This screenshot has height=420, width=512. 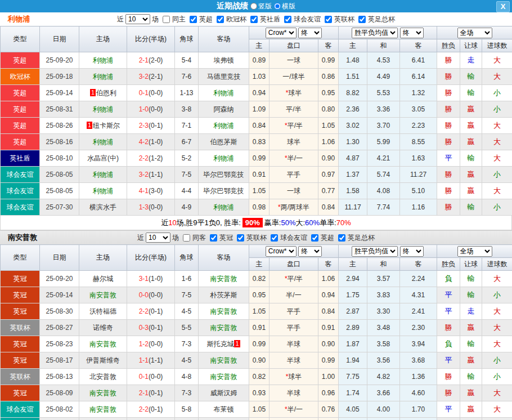 I want to click on horizontal-radio-input, so click(x=277, y=6).